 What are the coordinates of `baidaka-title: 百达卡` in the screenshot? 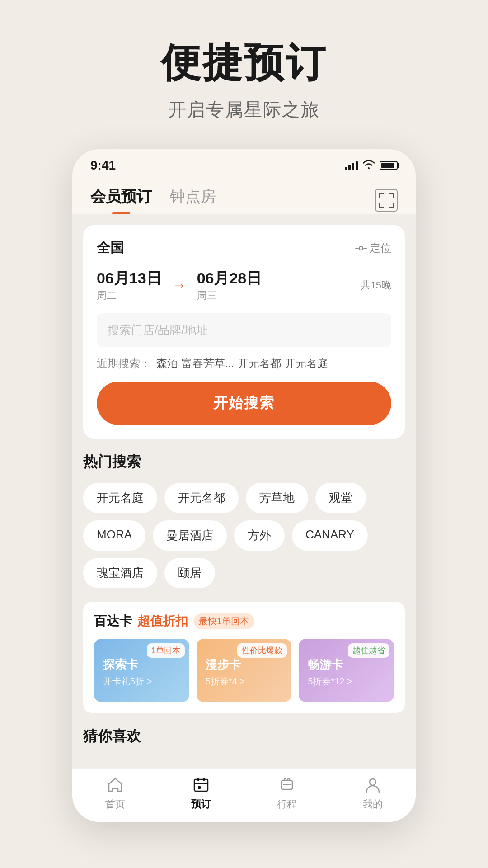 It's located at (113, 621).